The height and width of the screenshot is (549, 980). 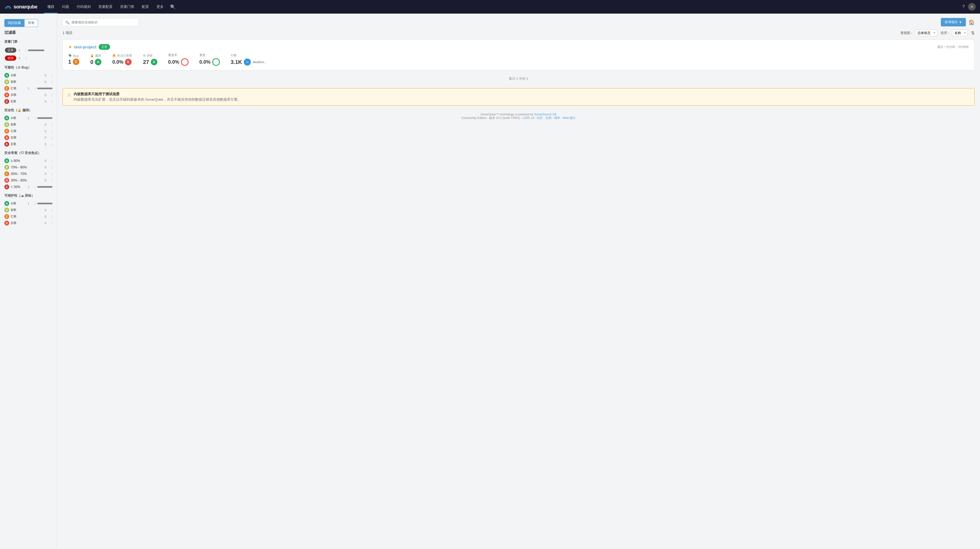 I want to click on security-d-label: D率, so click(x=27, y=138).